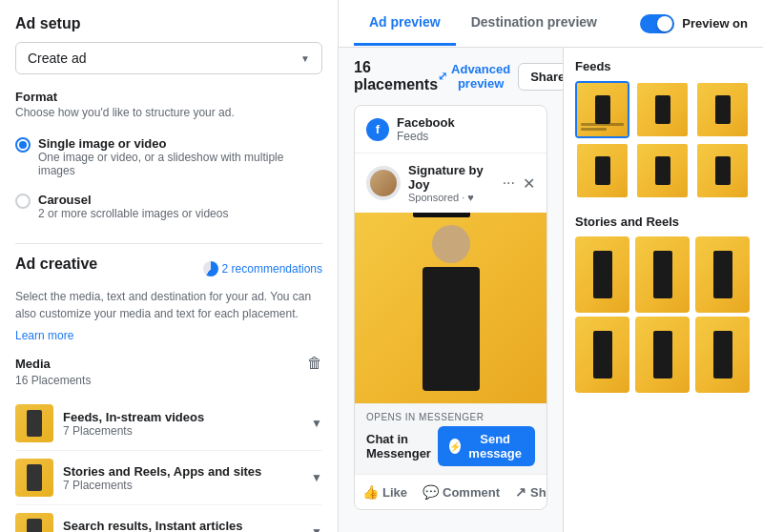 This screenshot has width=763, height=532. I want to click on advertiser-name: Signature by Joy, so click(452, 177).